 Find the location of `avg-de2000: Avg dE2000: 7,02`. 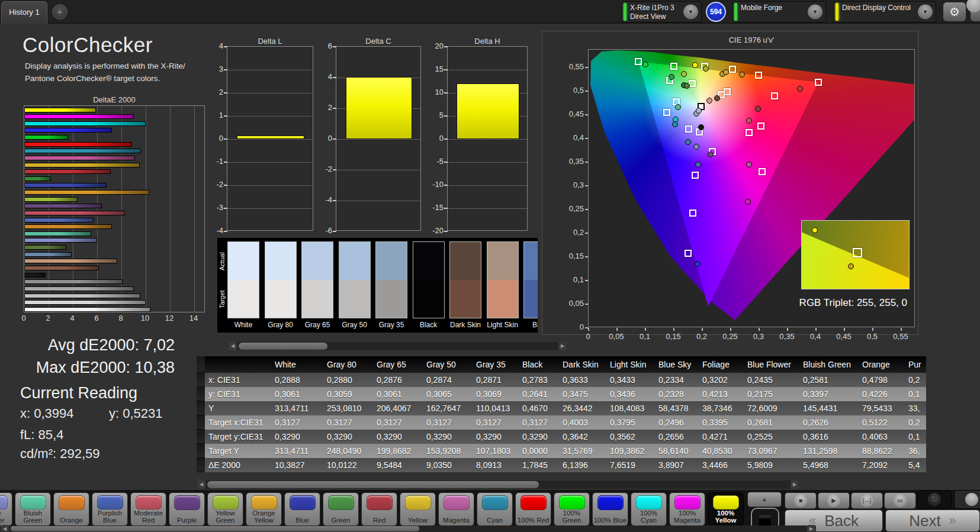

avg-de2000: Avg dE2000: 7,02 is located at coordinates (90, 346).